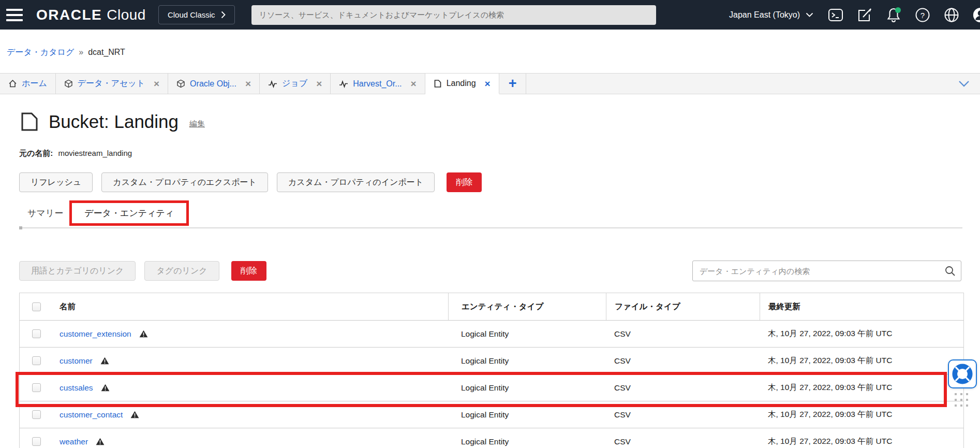  What do you see at coordinates (492, 415) in the screenshot?
I see `table-row: customer_contact Logical Entity CSV 木, 1…` at bounding box center [492, 415].